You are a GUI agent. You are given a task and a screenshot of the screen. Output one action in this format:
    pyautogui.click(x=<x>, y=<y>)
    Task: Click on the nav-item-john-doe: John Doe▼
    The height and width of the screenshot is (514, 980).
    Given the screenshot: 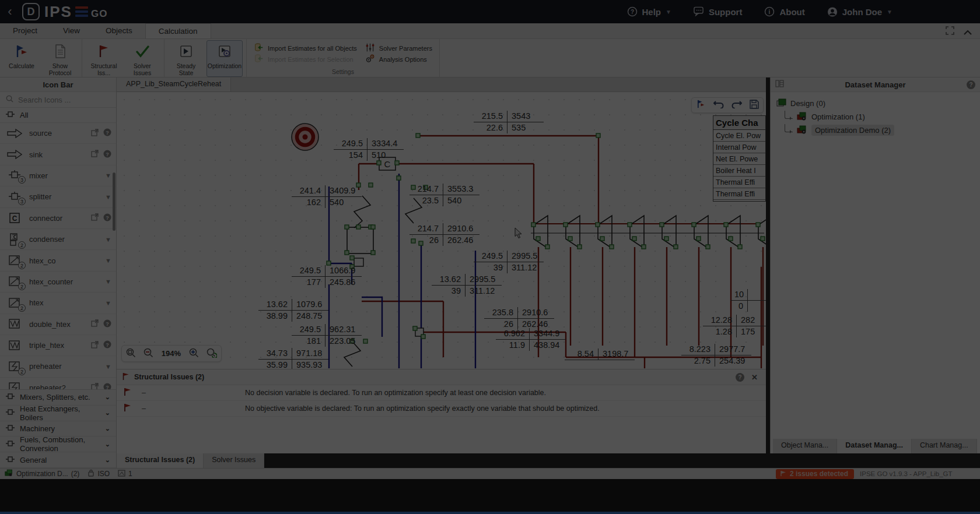 What is the action you would take?
    pyautogui.click(x=860, y=12)
    